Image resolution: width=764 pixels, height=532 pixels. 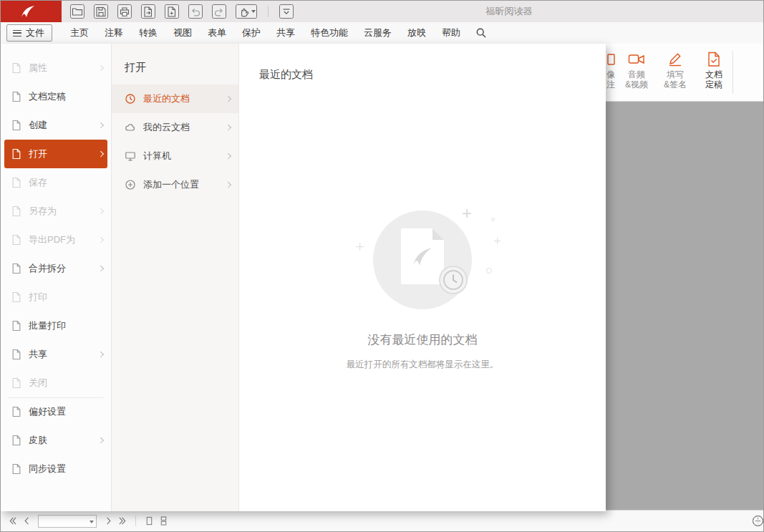 I want to click on skin-icon, so click(x=16, y=440).